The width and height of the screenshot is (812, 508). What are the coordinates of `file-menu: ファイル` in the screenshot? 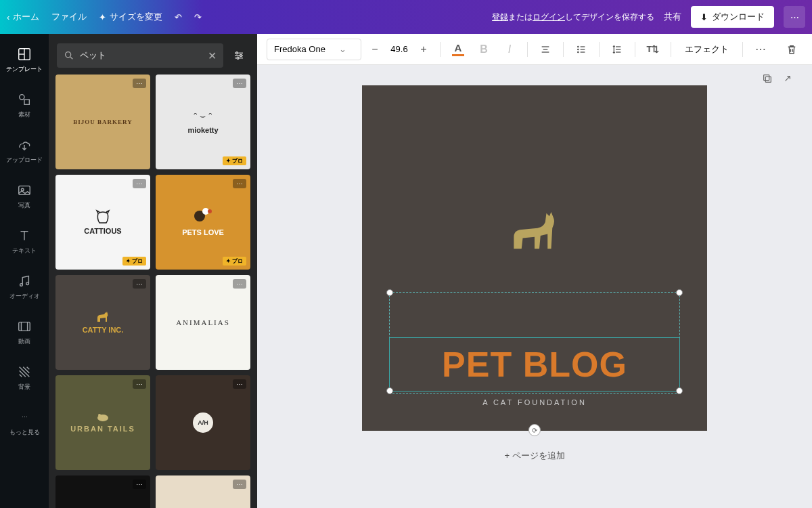 It's located at (69, 17).